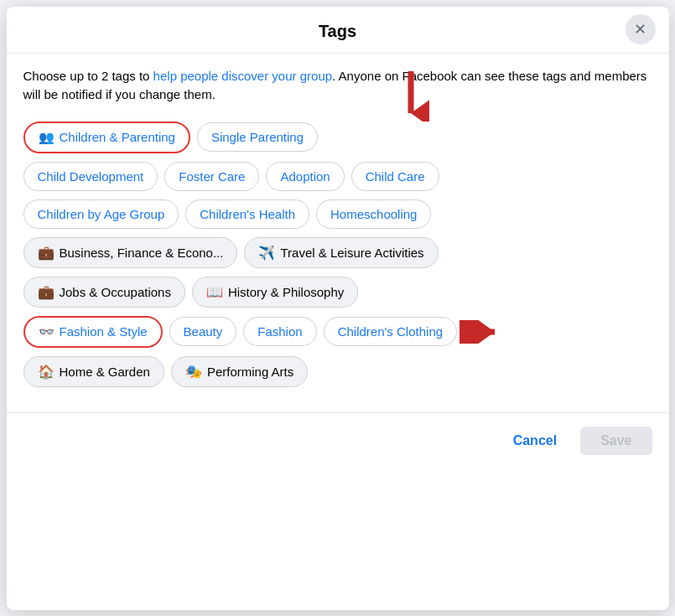 The height and width of the screenshot is (616, 675). Describe the element at coordinates (107, 137) in the screenshot. I see `chip-children-parenting: 👥 Children & Parenting` at that location.